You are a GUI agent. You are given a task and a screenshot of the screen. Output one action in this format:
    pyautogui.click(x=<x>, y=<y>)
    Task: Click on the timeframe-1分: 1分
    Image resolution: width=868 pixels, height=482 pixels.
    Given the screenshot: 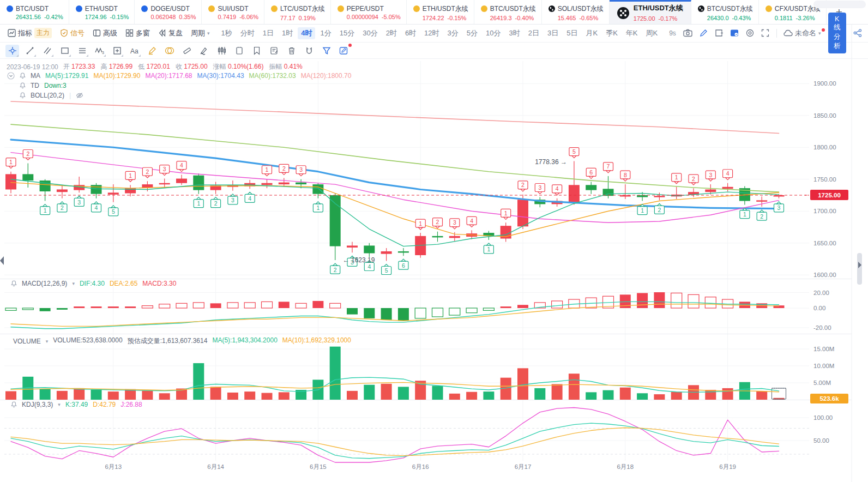 What is the action you would take?
    pyautogui.click(x=326, y=33)
    